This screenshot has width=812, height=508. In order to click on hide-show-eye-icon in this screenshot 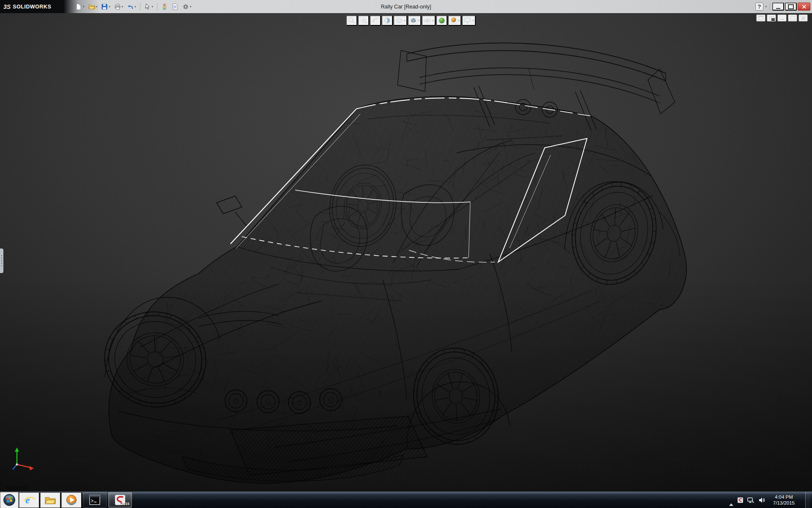, I will do `click(427, 20)`.